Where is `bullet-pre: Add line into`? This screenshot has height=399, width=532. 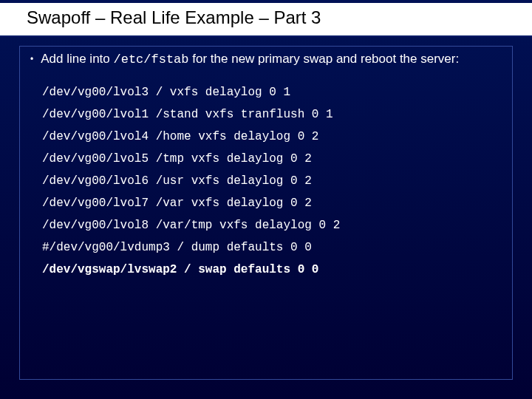
bullet-pre: Add line into is located at coordinates (77, 59).